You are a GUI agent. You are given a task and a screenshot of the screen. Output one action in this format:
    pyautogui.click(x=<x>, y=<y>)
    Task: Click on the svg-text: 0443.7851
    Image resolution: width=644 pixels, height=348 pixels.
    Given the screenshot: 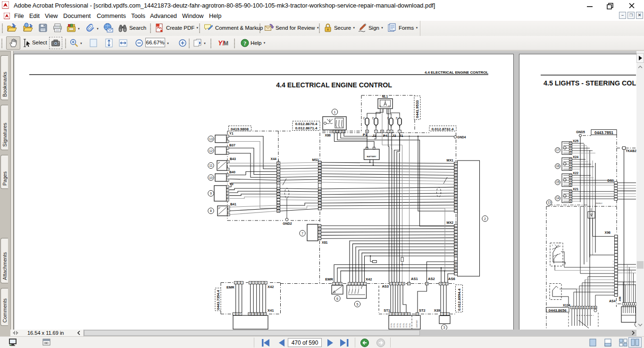 What is the action you would take?
    pyautogui.click(x=604, y=133)
    